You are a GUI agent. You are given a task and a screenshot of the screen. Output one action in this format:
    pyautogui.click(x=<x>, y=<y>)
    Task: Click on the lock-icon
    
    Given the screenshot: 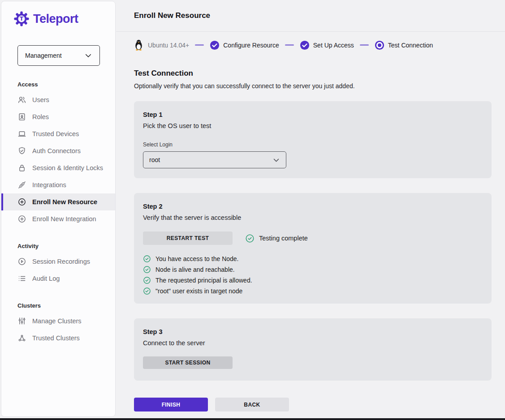 What is the action you would take?
    pyautogui.click(x=22, y=168)
    